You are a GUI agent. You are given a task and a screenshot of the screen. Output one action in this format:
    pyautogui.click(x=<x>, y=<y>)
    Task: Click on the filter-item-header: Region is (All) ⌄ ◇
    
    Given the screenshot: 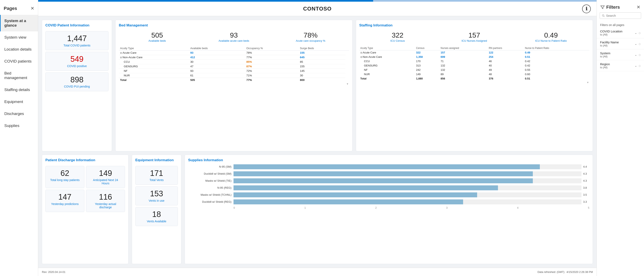 What is the action you would take?
    pyautogui.click(x=620, y=66)
    